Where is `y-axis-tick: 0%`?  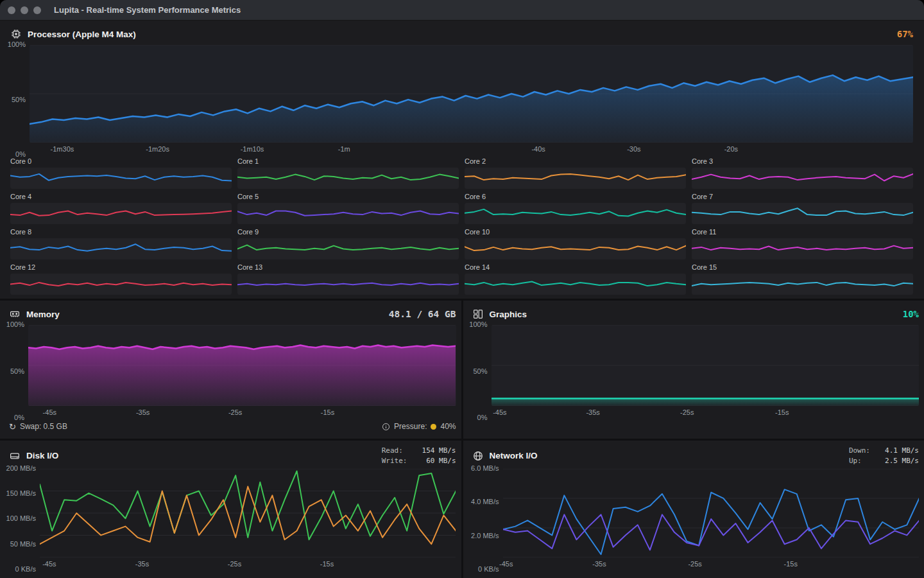 y-axis-tick: 0% is located at coordinates (19, 417).